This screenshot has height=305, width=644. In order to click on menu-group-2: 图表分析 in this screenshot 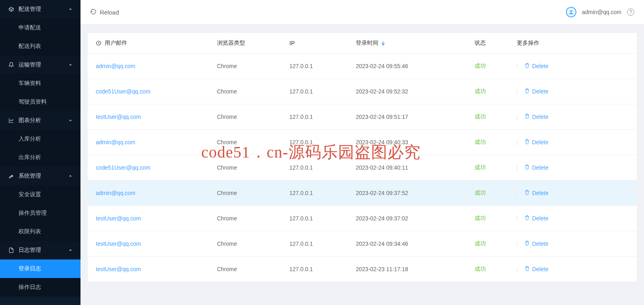, I will do `click(40, 120)`.